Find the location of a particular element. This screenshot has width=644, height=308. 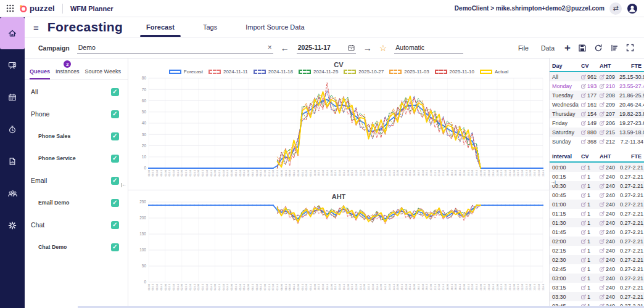

interval-header: Interval is located at coordinates (564, 156).